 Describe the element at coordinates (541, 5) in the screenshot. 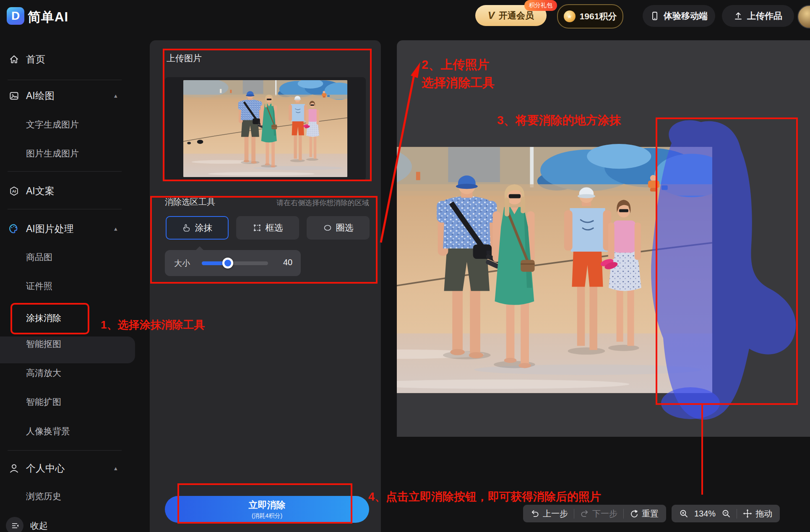

I see `points-gift-badge: 积分礼包` at that location.